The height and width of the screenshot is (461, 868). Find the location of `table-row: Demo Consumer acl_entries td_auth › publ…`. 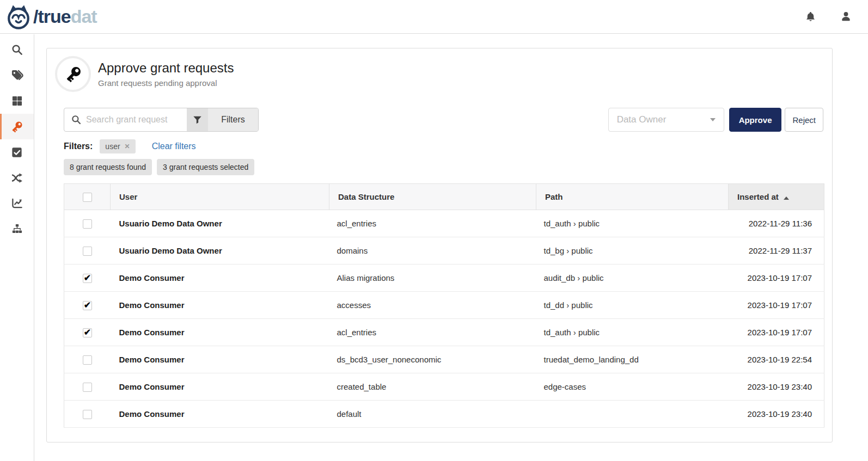

table-row: Demo Consumer acl_entries td_auth › publ… is located at coordinates (444, 333).